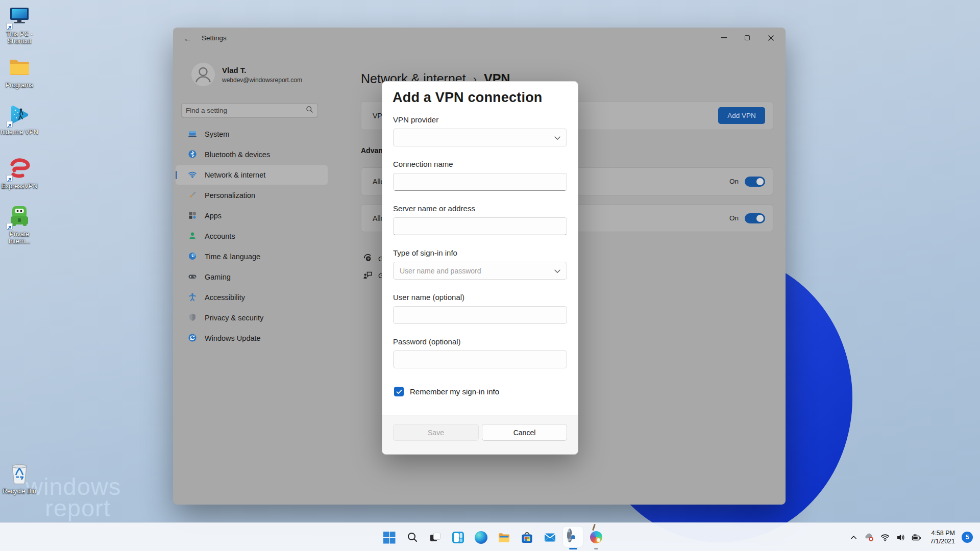  What do you see at coordinates (869, 537) in the screenshot?
I see `onedrive-error-icon` at bounding box center [869, 537].